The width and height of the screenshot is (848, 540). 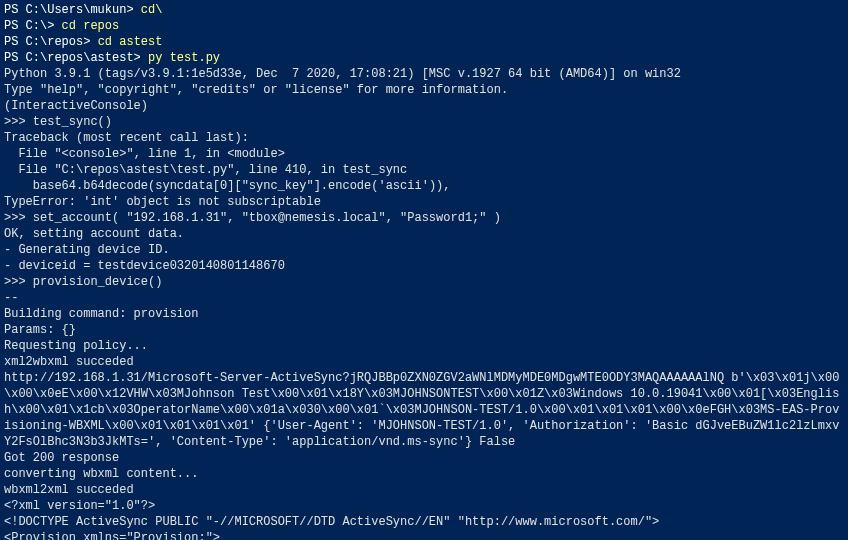 What do you see at coordinates (424, 535) in the screenshot?
I see `terminal-line: <Provision xmlns="Provision:">` at bounding box center [424, 535].